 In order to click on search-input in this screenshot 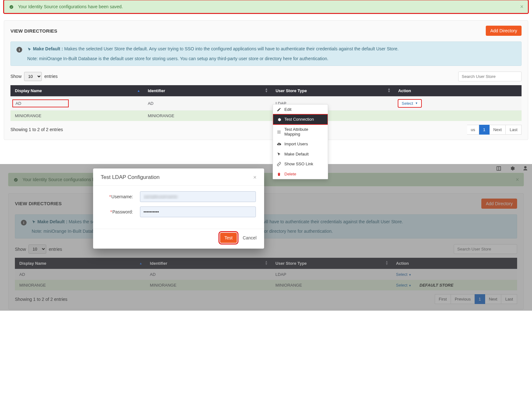, I will do `click(490, 77)`.